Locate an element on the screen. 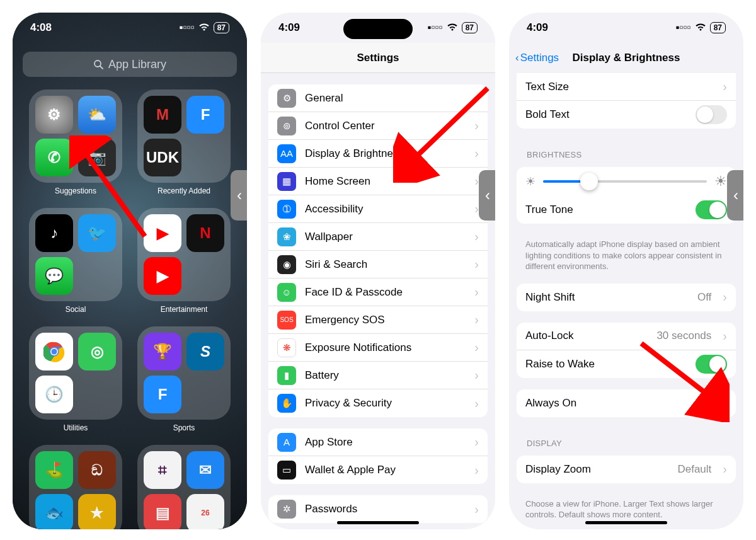 The image size is (756, 540). back-button: ‹ Settings is located at coordinates (537, 58).